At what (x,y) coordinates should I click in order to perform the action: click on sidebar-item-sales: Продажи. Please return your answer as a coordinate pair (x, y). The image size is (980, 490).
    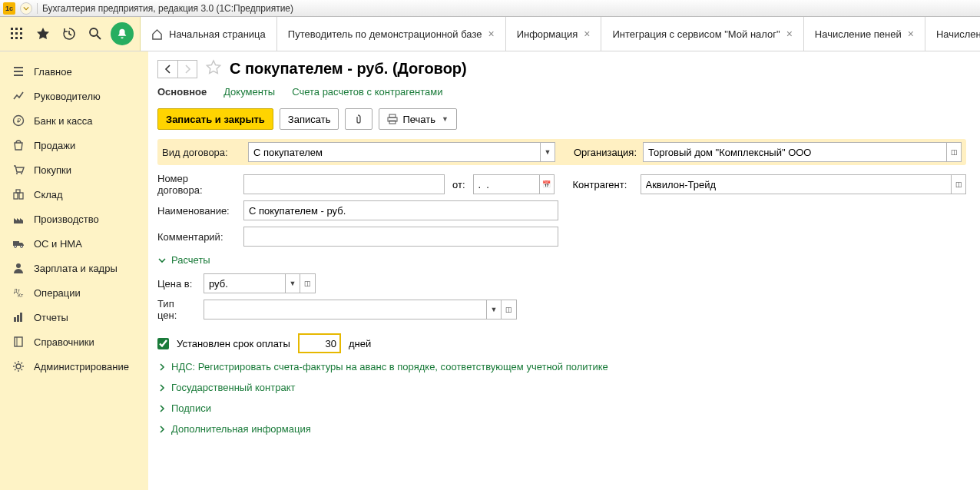
    Looking at the image, I should click on (74, 145).